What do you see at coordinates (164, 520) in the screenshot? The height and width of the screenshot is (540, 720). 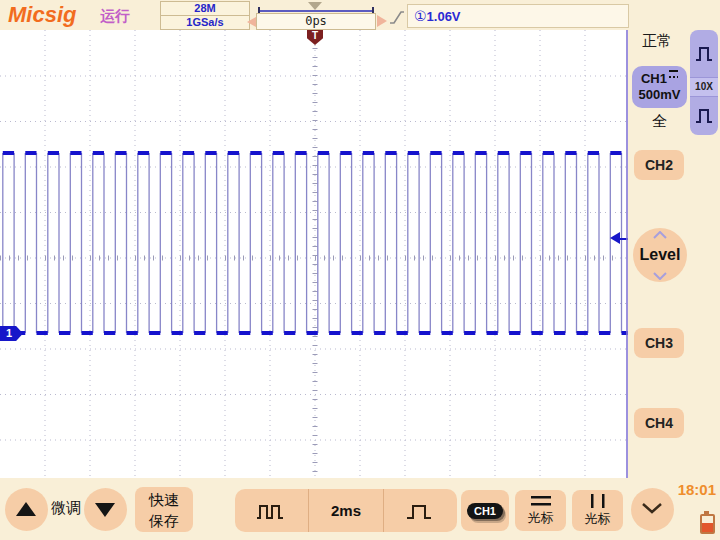 I see `quick-save-line2: 保存` at bounding box center [164, 520].